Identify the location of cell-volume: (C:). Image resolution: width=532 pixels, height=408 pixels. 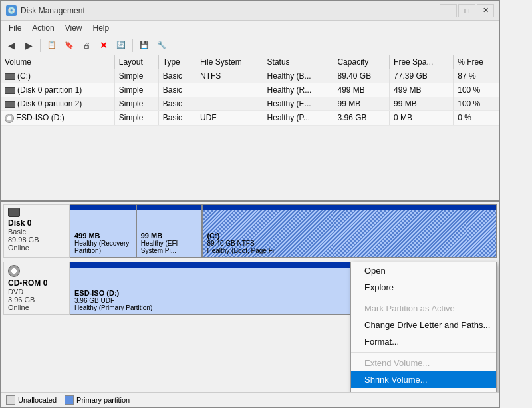
(57, 76).